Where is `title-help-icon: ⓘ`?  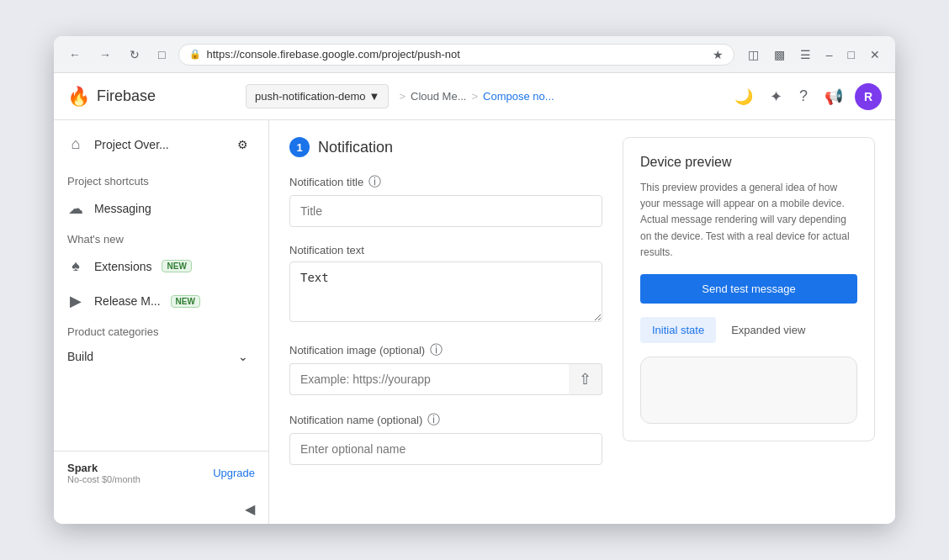 title-help-icon: ⓘ is located at coordinates (375, 182).